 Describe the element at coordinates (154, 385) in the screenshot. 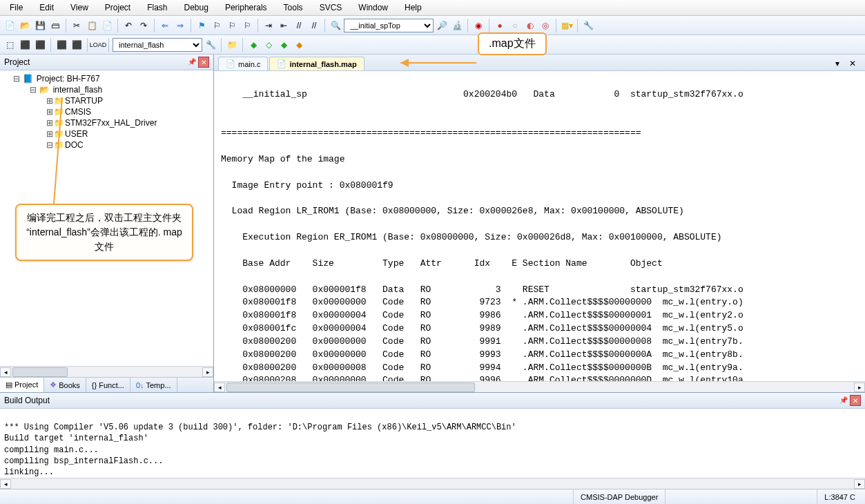

I see `tab-templates: 0↓Temp...` at that location.